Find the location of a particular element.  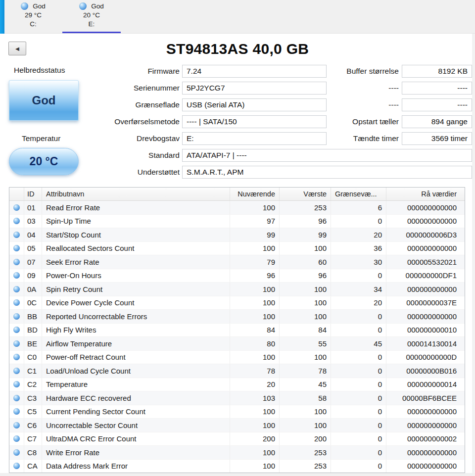

smart-table-row: 04Start/Stop Count9999200000000006D3 is located at coordinates (237, 235).